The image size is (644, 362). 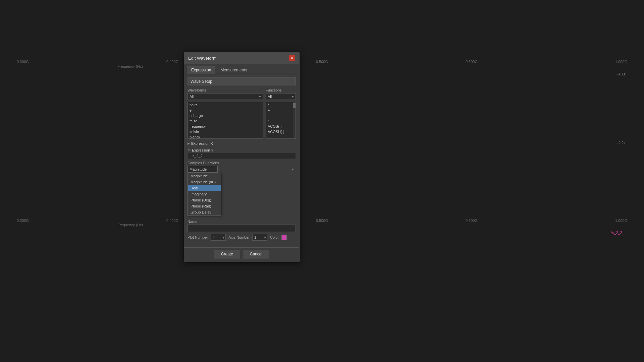 What do you see at coordinates (225, 120) in the screenshot?
I see `waveforms-list-container: boltz e echarge false frequency kelvin p…` at bounding box center [225, 120].